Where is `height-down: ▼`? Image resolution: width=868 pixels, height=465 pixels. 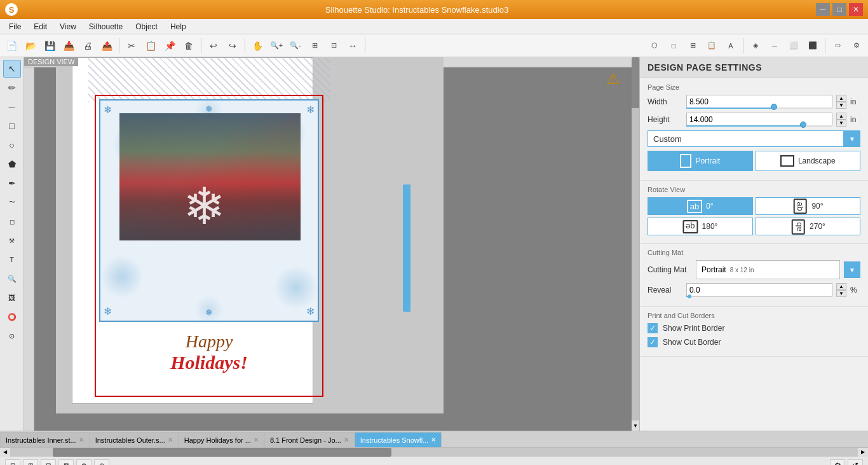 height-down: ▼ is located at coordinates (841, 123).